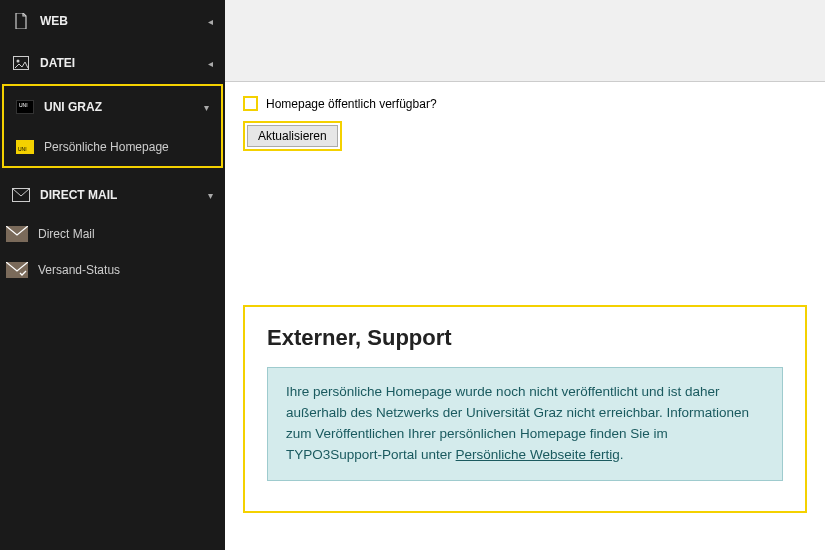 Image resolution: width=825 pixels, height=550 pixels. Describe the element at coordinates (112, 107) in the screenshot. I see `sidebar-item-unigraz: UNI GRAZ ▾` at that location.